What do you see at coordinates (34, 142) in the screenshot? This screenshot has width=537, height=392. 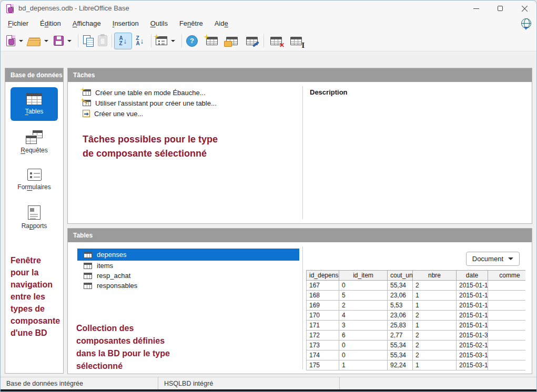 I see `sidebar-item-requetes: Requêtes` at bounding box center [34, 142].